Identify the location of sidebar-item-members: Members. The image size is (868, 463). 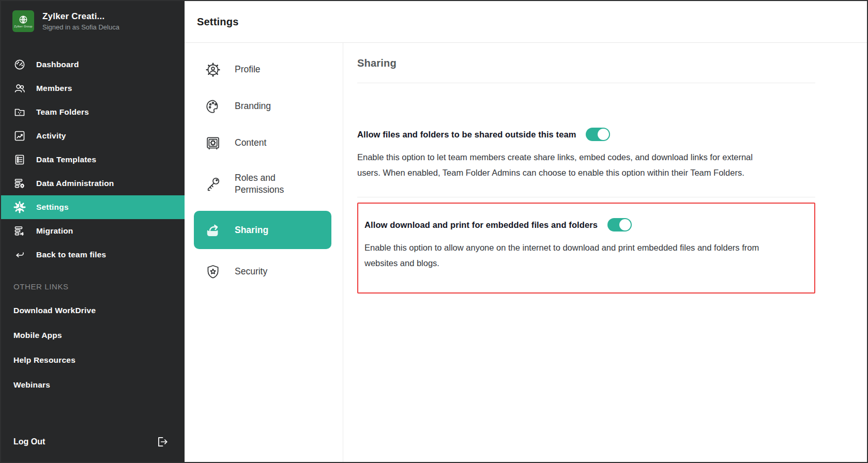
(93, 88).